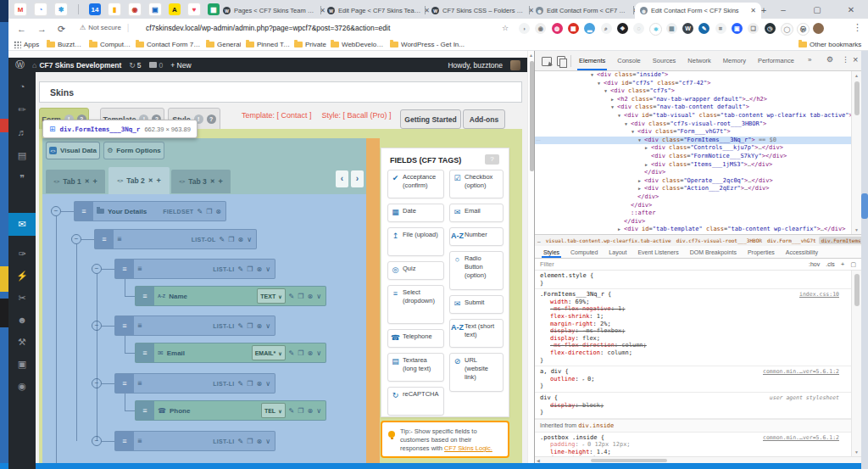 The height and width of the screenshot is (469, 868). I want to click on sidebar-item-users: ☻, so click(22, 320).